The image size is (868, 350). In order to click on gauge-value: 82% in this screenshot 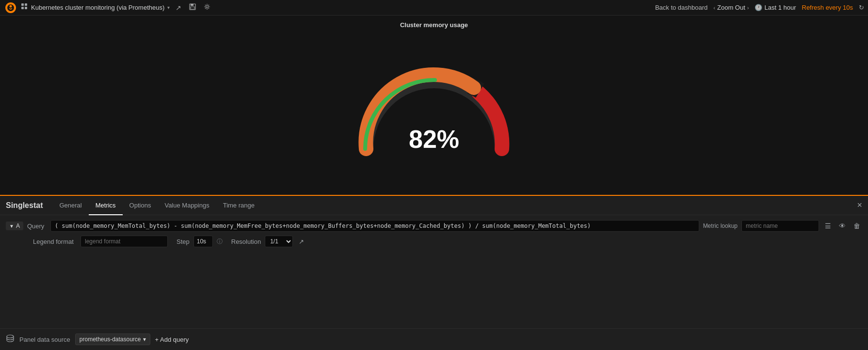, I will do `click(434, 139)`.